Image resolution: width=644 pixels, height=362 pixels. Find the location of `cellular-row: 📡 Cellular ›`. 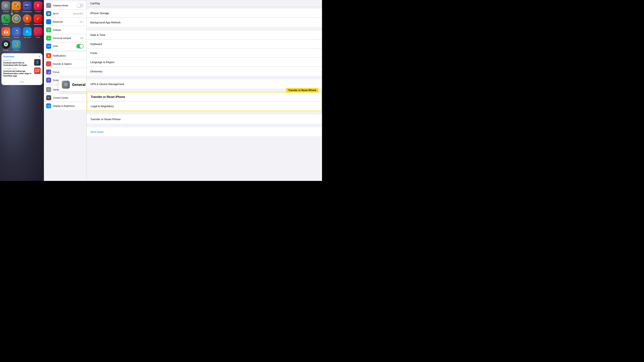

cellular-row: 📡 Cellular › is located at coordinates (65, 30).